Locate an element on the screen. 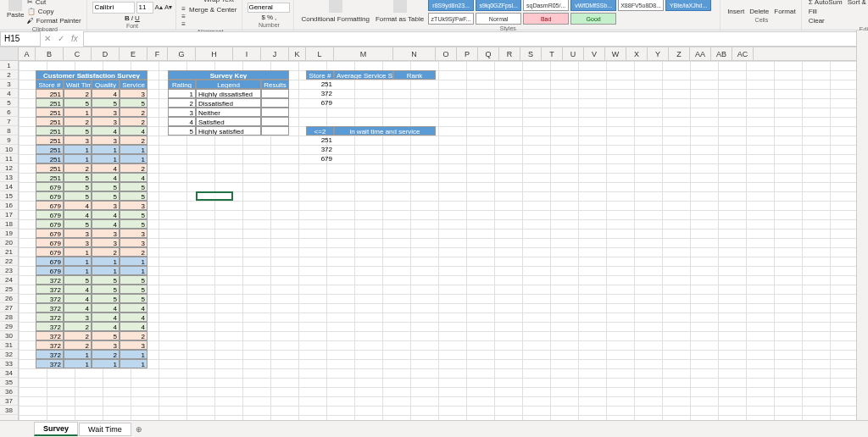 The width and height of the screenshot is (868, 437). cell: in wait time and service is located at coordinates (385, 130).